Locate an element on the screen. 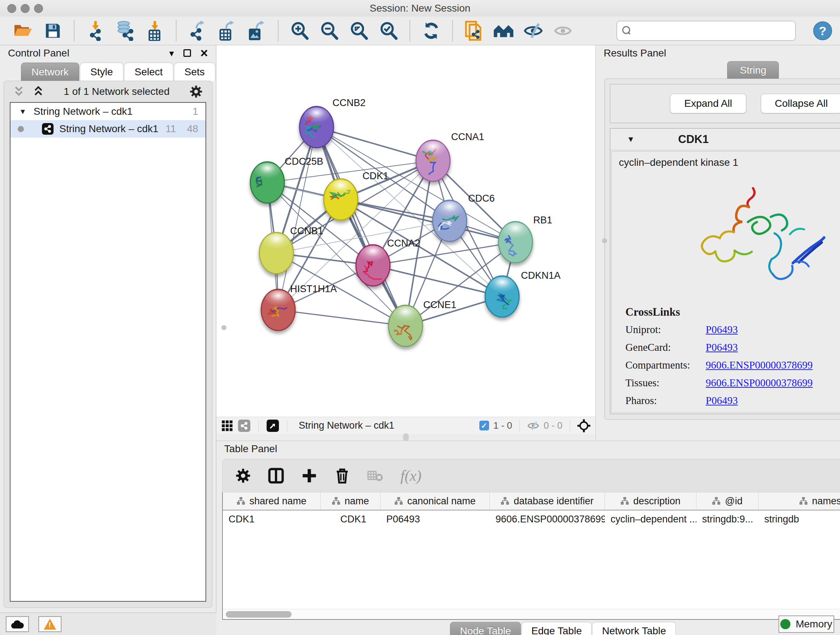 The image size is (840, 635). column-header-namespace: namespace is located at coordinates (799, 501).